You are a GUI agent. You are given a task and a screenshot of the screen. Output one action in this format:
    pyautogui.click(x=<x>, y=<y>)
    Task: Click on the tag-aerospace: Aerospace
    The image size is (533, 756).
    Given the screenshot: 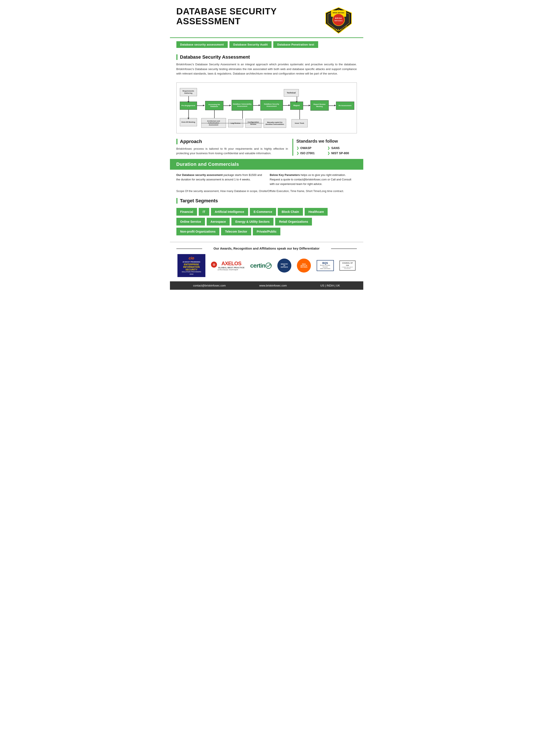 What is the action you would take?
    pyautogui.click(x=218, y=222)
    